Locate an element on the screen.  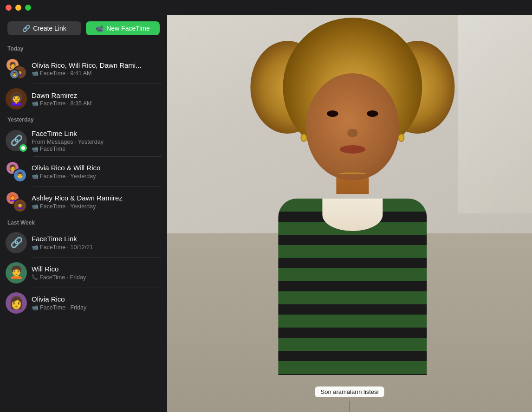
head is located at coordinates (352, 127).